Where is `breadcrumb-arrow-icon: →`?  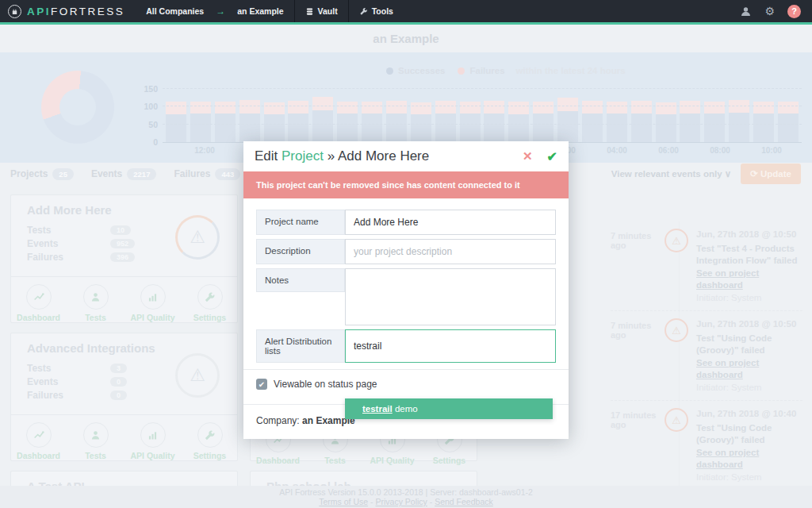 breadcrumb-arrow-icon: → is located at coordinates (220, 11).